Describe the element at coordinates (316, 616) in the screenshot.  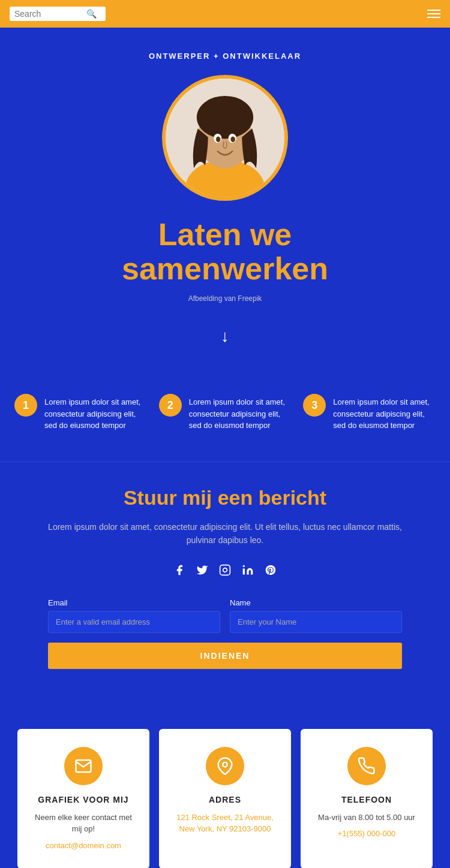
I see `name-form-group: Name` at that location.